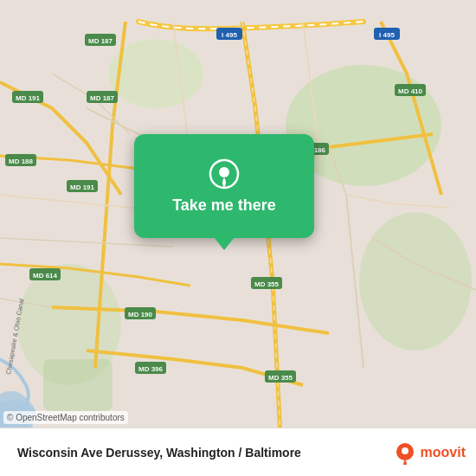  I want to click on take-me-there-button: Take me there, so click(224, 206).